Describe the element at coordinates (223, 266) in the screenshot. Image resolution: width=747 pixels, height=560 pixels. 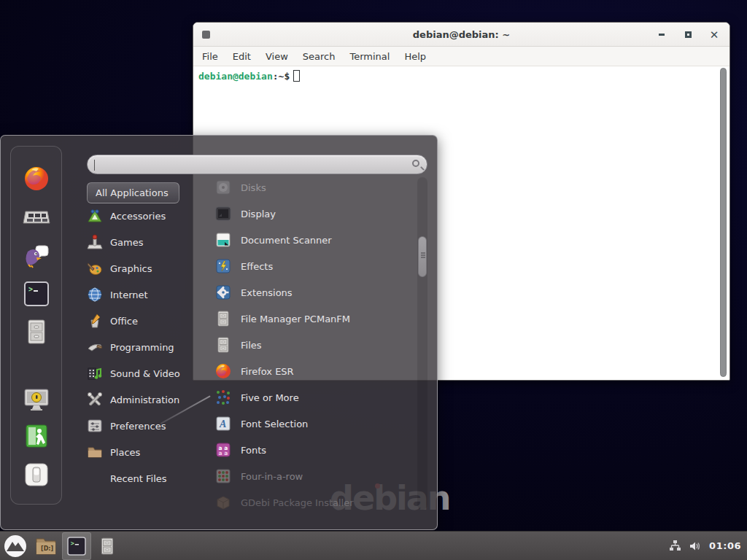
I see `effects-icon` at that location.